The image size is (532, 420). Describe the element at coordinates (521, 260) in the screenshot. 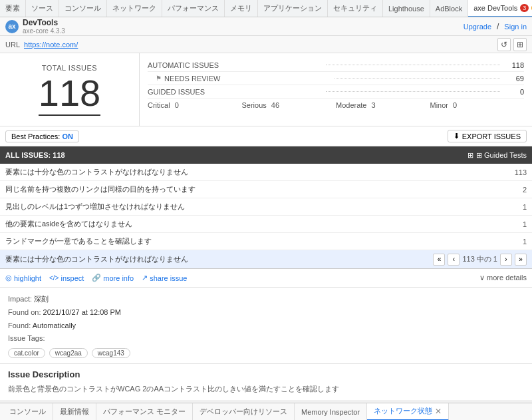

I see `last-page-button: »` at that location.